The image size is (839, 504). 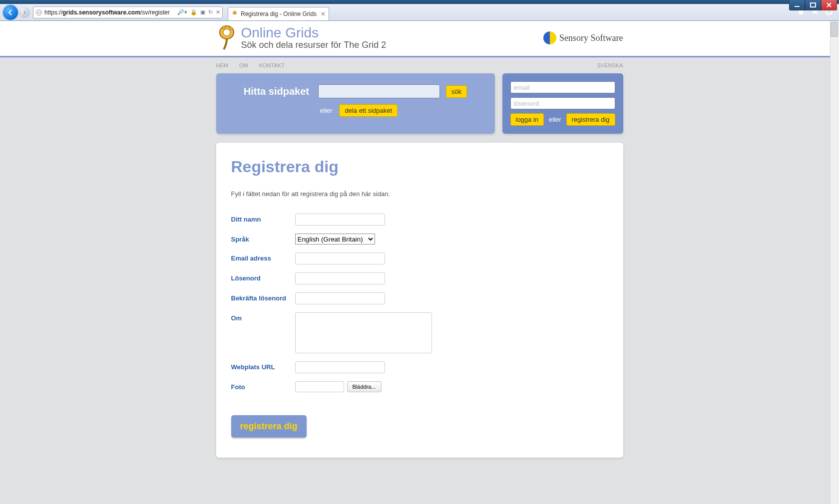 I want to click on search-dropdown-icon: 🔎▾, so click(x=182, y=12).